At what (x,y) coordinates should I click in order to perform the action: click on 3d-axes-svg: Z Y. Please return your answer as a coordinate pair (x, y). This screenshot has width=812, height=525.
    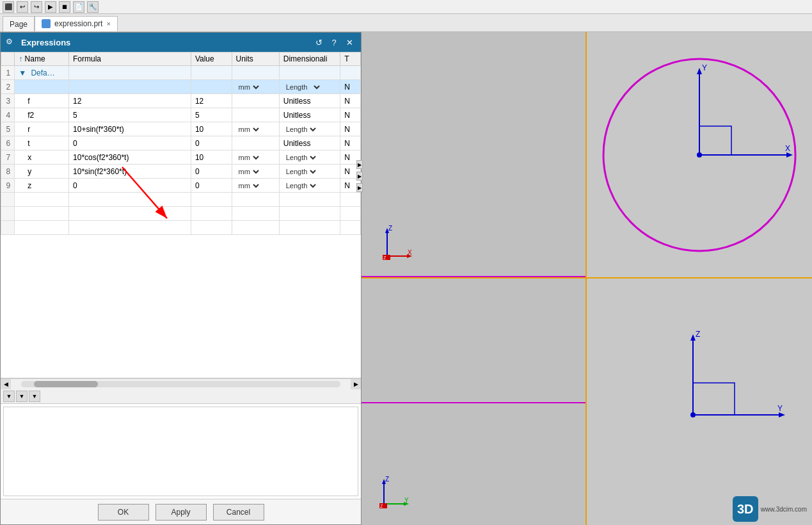
    Looking at the image, I should click on (699, 402).